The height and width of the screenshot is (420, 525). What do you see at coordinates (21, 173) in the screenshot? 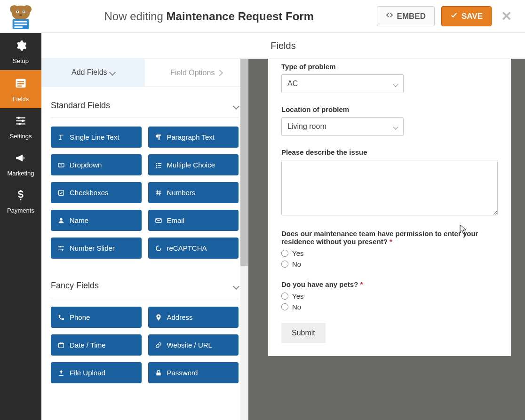
I see `sidenav-marketing-label: Marketing` at bounding box center [21, 173].